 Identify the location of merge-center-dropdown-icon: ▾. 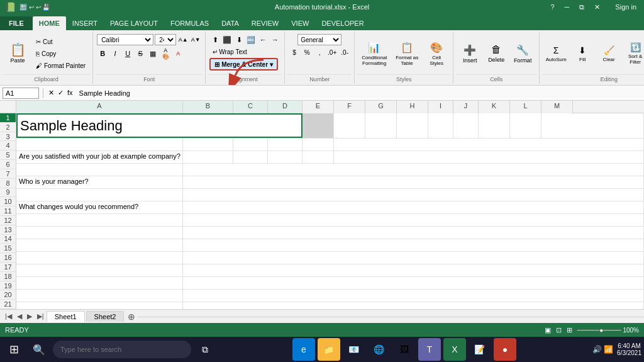
(272, 64).